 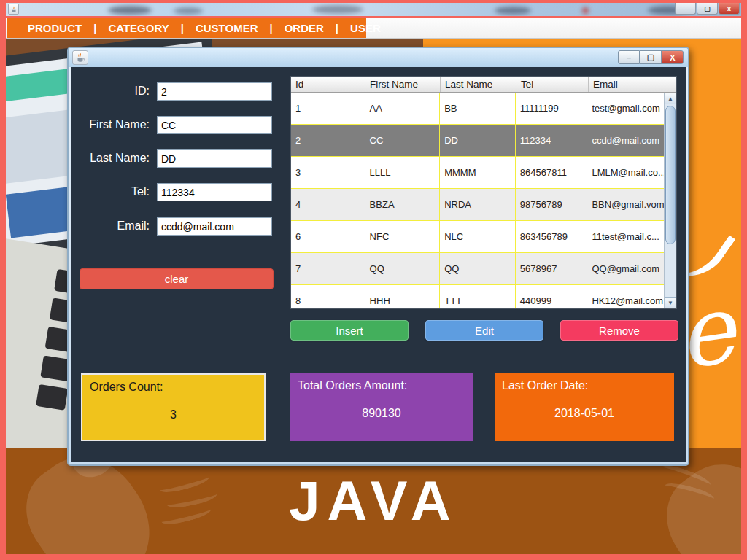 I want to click on total-orders-amount-value: 890130, so click(x=382, y=413).